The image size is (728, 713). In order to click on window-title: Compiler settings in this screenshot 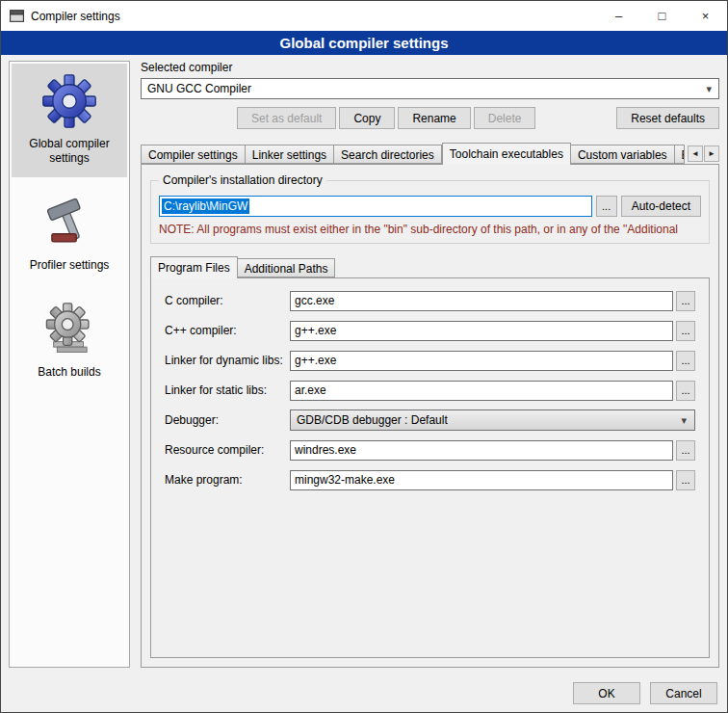, I will do `click(314, 16)`.